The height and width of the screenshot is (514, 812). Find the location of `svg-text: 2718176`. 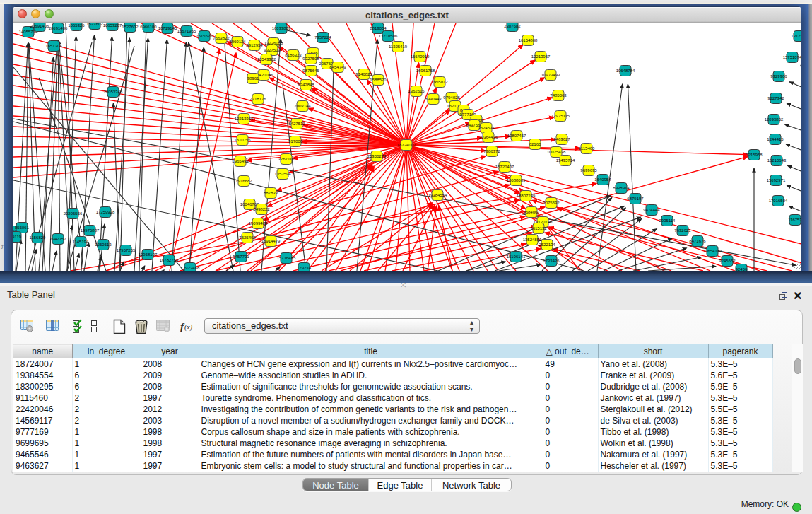

svg-text: 2718176 is located at coordinates (258, 99).